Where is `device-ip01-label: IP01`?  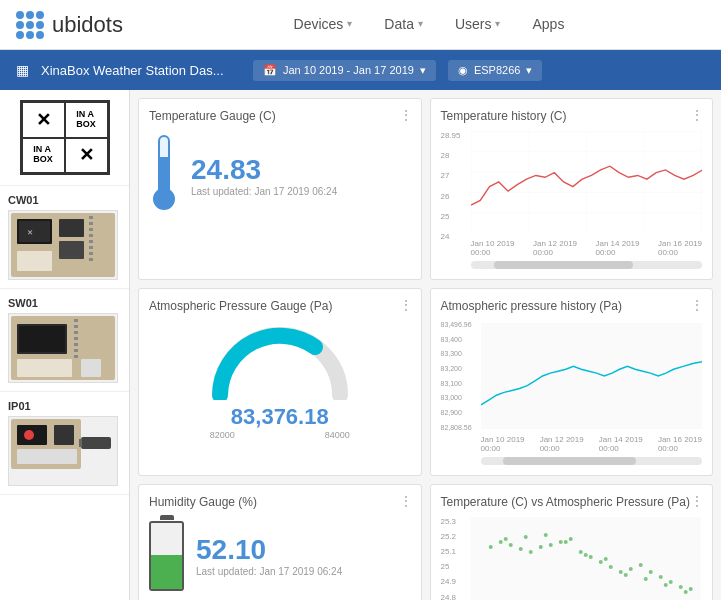
device-ip01-label: IP01 is located at coordinates (64, 406).